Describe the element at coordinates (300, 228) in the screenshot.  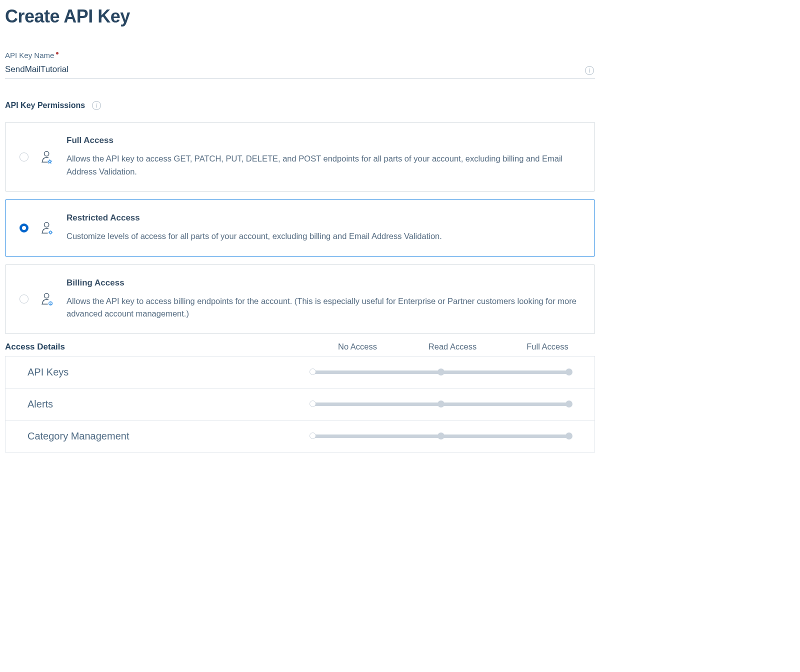
I see `permission-option-restricted: Restricted AccessCustomize levels of acc…` at that location.